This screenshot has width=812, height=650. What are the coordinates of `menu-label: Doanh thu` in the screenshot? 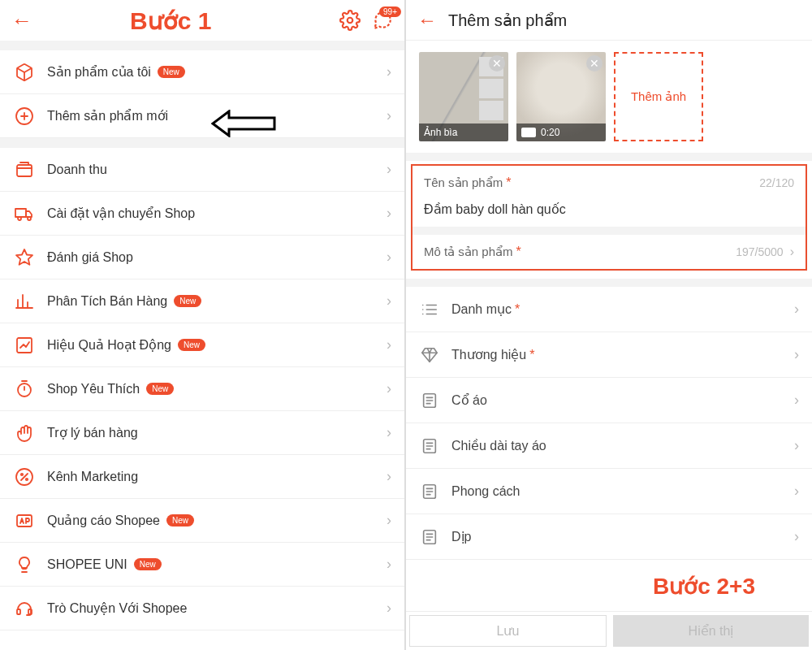 It's located at (77, 170).